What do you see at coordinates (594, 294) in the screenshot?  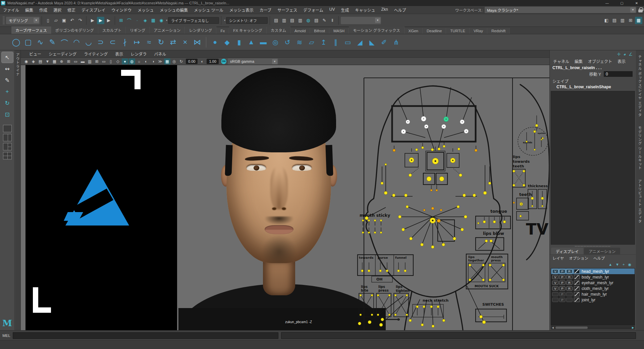 I see `layer-name: hair_mesh_lyr` at bounding box center [594, 294].